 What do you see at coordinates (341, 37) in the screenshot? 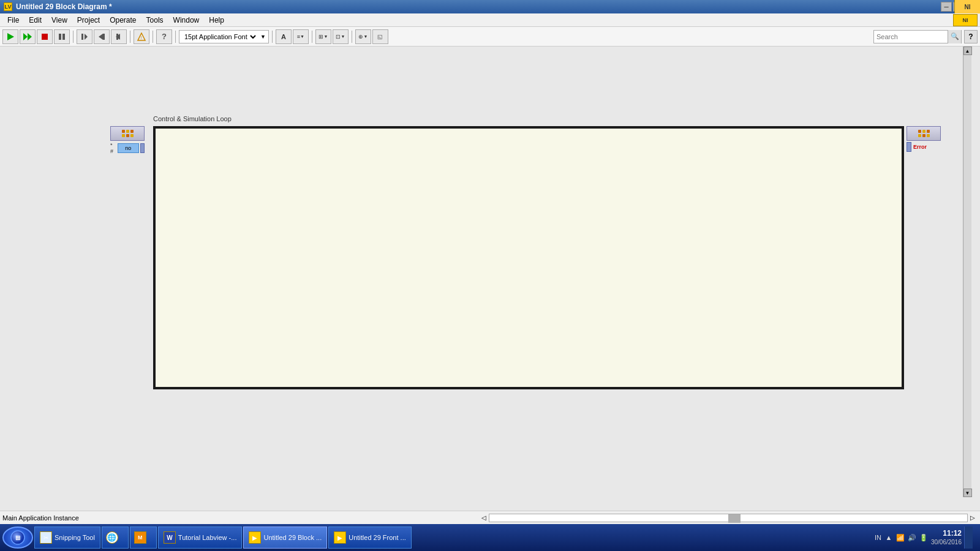
I see `distribute-button: ⊡▼` at bounding box center [341, 37].